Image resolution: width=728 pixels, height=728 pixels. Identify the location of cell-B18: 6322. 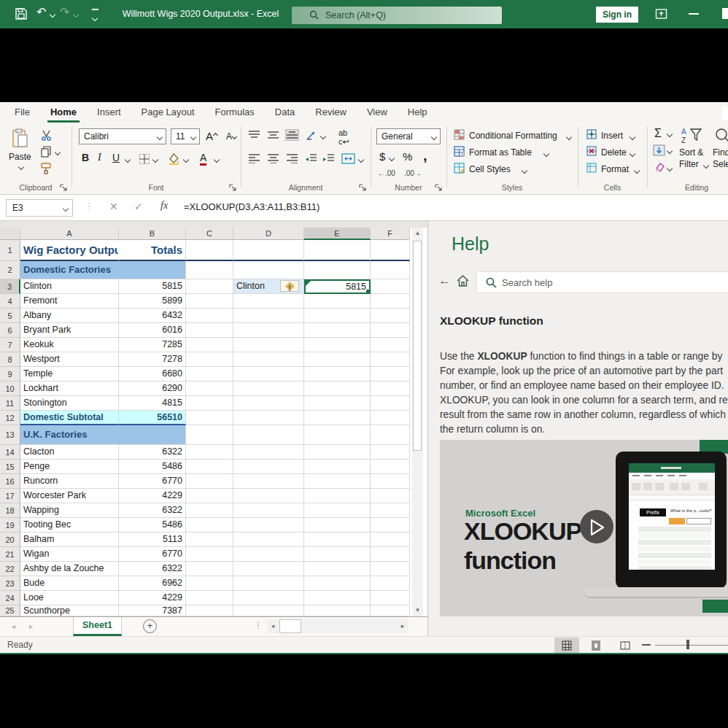
(152, 511).